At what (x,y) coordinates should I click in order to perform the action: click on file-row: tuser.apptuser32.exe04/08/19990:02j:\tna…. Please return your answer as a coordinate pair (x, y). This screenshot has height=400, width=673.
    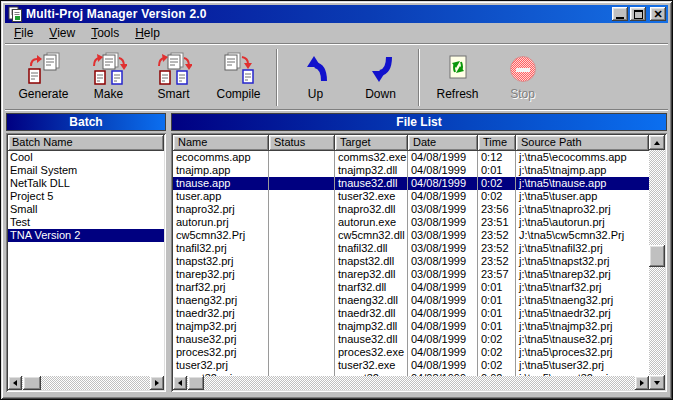
    Looking at the image, I should click on (411, 196).